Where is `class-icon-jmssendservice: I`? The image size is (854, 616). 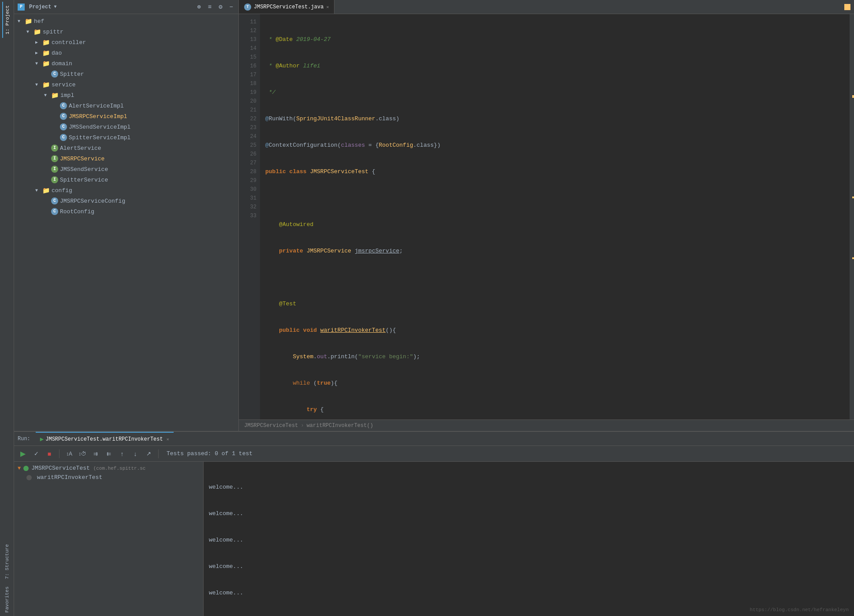 class-icon-jmssendservice: I is located at coordinates (55, 169).